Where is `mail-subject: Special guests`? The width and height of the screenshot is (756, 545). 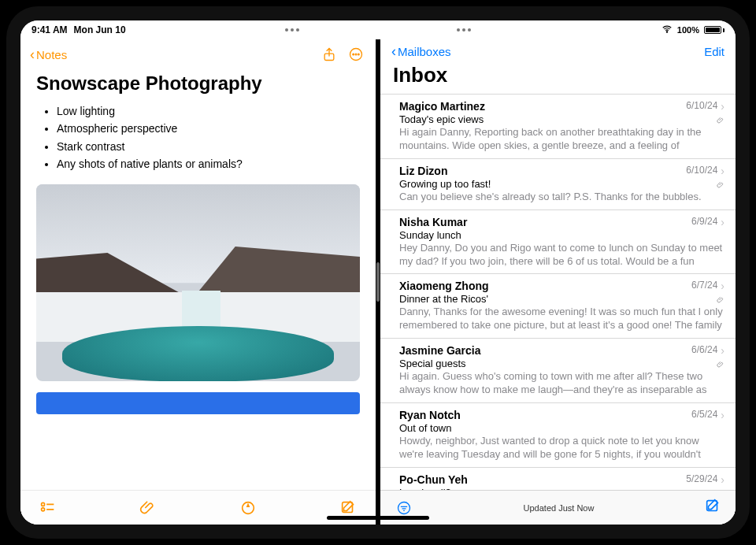 mail-subject: Special guests is located at coordinates (562, 364).